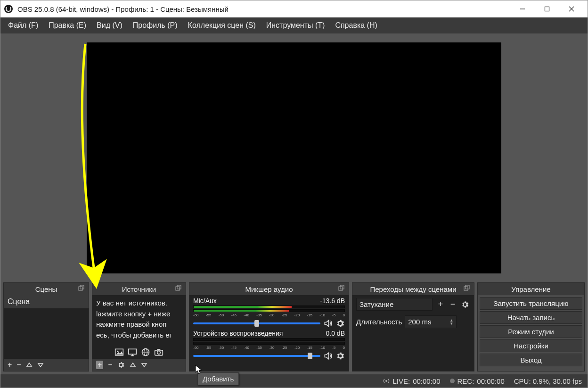  What do you see at coordinates (294, 25) in the screenshot?
I see `menubar: Файл (F) Правка (E) Вид (V) Профиль (P) …` at bounding box center [294, 25].